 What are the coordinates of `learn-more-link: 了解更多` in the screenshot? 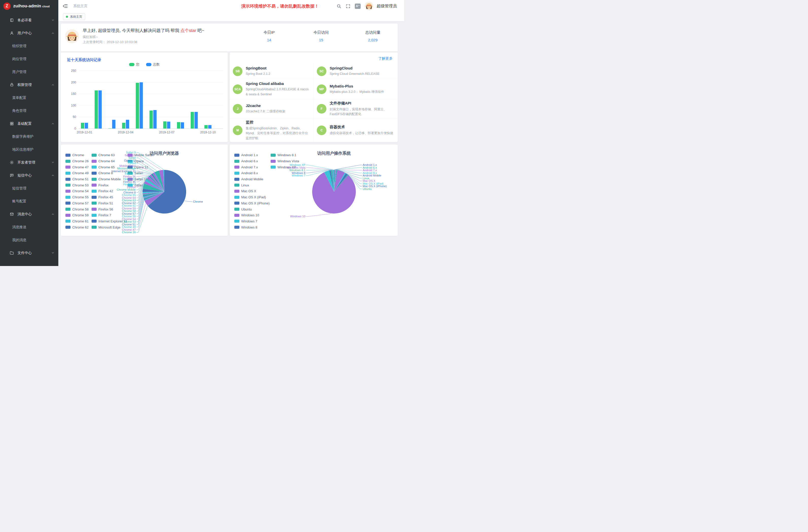 It's located at (386, 58).